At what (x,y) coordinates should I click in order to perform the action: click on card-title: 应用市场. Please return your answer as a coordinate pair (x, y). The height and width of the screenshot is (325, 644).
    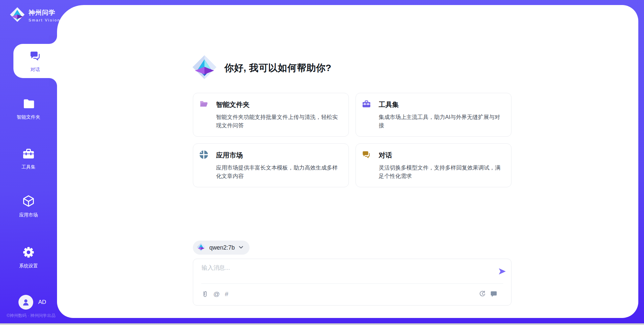
    Looking at the image, I should click on (229, 155).